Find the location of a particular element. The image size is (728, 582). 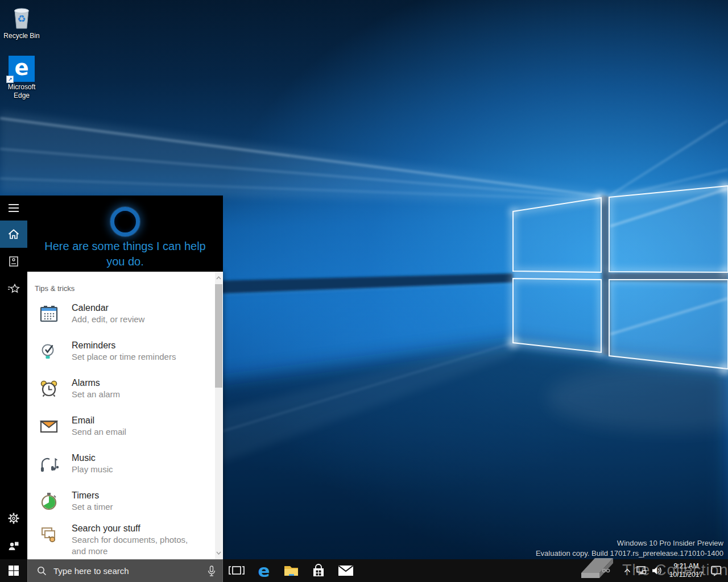

cortana-suggestions-panel: Tips & tricks Calendar Add, edit, or rev… is located at coordinates (125, 415).